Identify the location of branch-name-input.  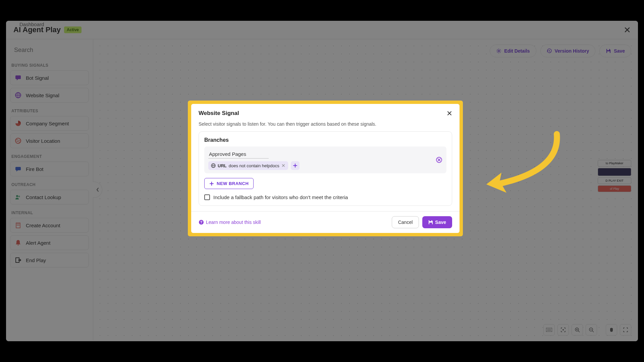
(238, 154).